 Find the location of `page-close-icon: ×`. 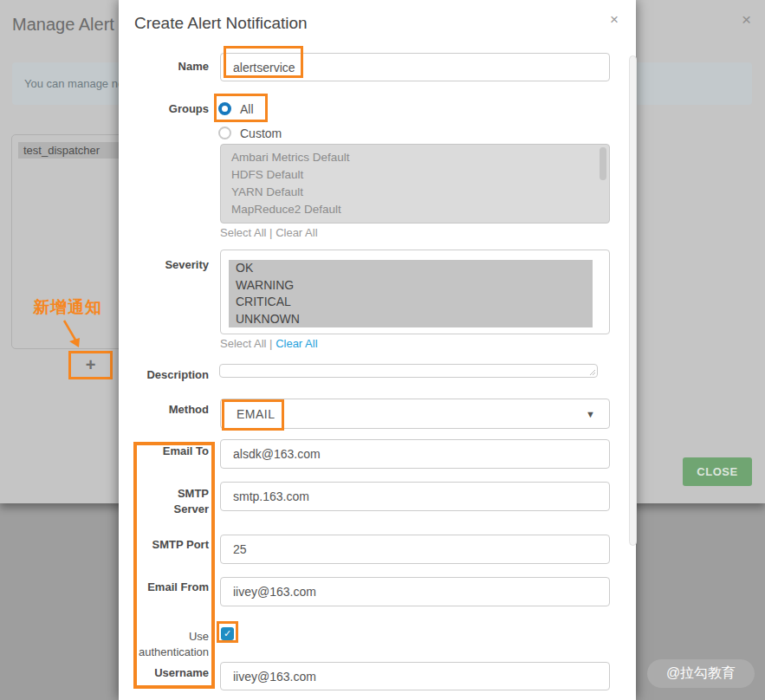

page-close-icon: × is located at coordinates (747, 20).